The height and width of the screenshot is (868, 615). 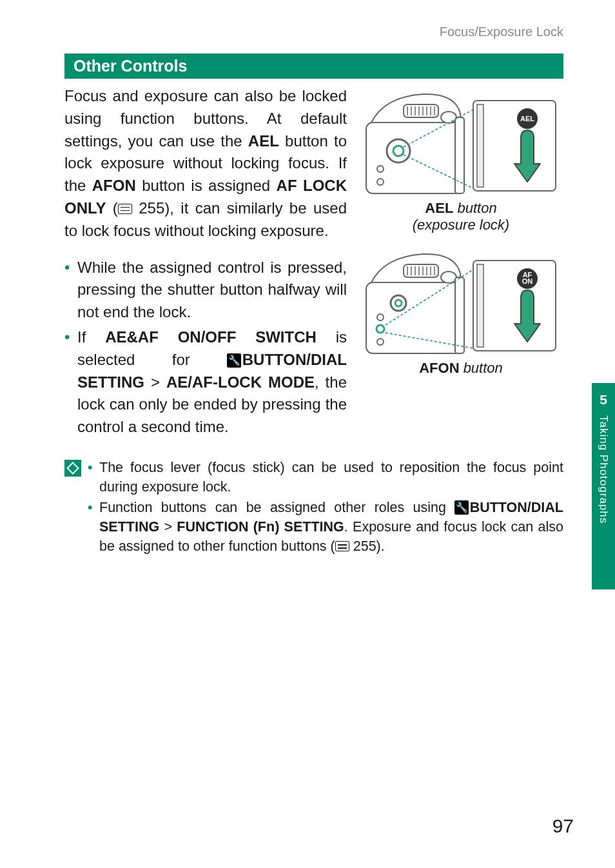 I want to click on page-ref: 255)., so click(x=367, y=546).